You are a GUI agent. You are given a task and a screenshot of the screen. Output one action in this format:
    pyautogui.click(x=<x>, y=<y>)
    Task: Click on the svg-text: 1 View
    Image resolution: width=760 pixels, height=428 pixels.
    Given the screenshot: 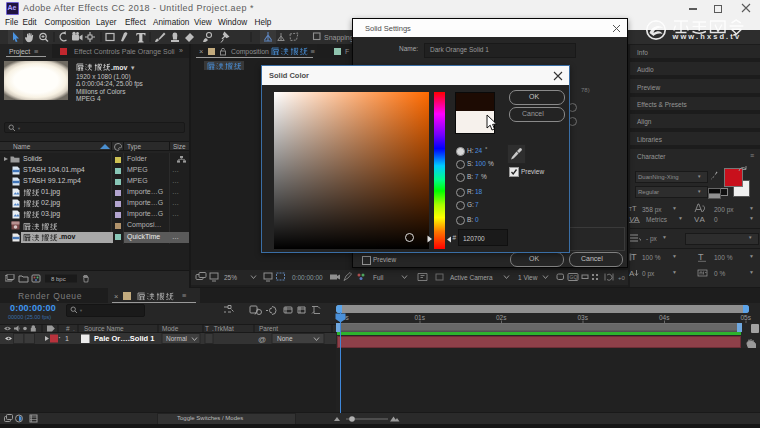 What is the action you would take?
    pyautogui.click(x=528, y=278)
    